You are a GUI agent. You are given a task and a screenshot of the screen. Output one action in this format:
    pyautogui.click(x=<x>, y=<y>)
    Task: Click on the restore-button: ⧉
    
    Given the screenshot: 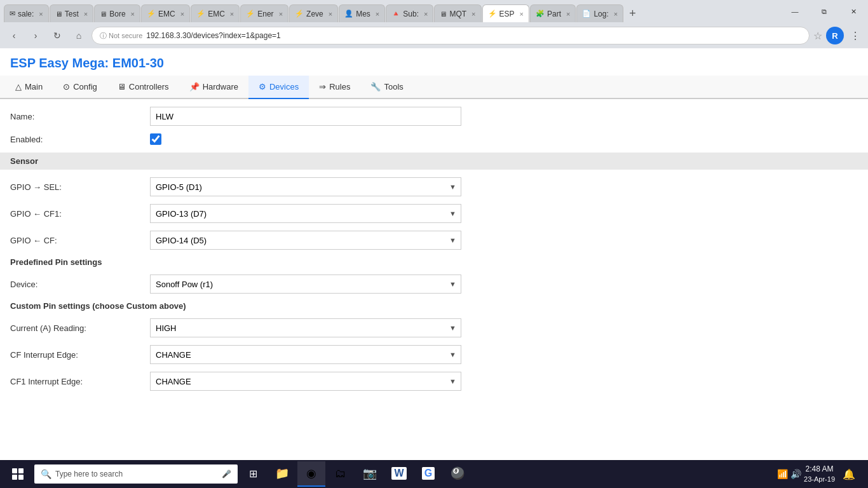 What is the action you would take?
    pyautogui.click(x=824, y=11)
    